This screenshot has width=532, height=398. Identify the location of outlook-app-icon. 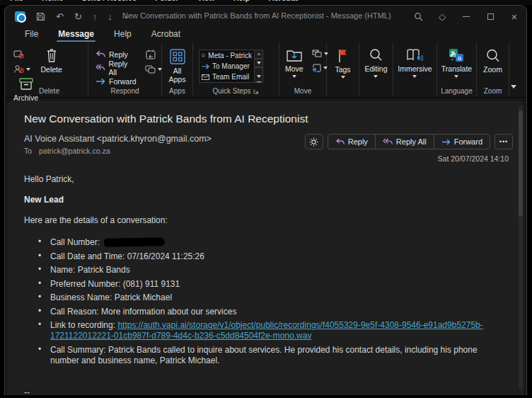
(20, 17).